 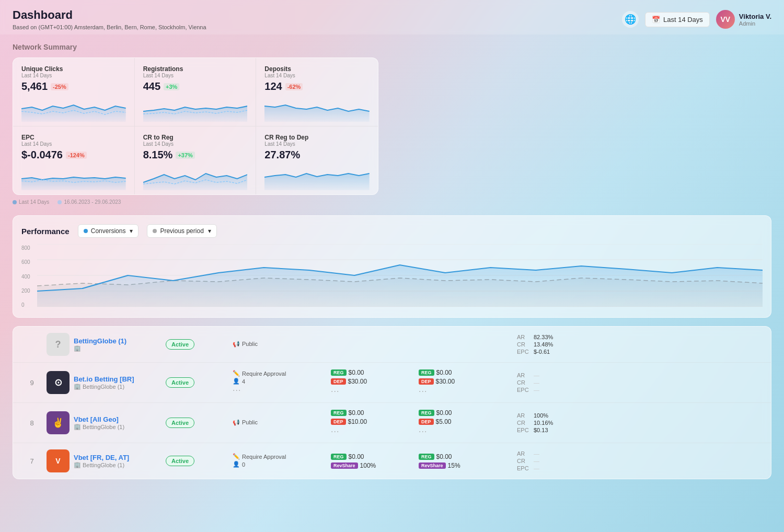 I want to click on ar-row-8: AR 100%, so click(x=548, y=415).